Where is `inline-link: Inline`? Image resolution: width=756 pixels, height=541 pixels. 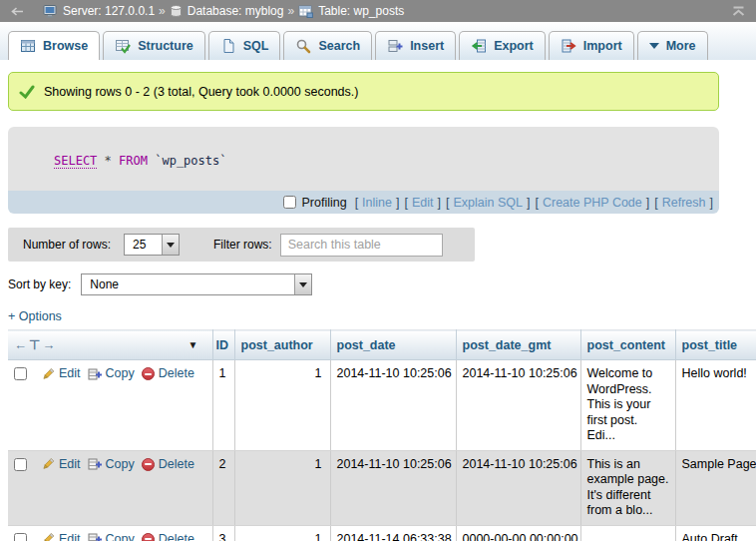
inline-link: Inline is located at coordinates (377, 203).